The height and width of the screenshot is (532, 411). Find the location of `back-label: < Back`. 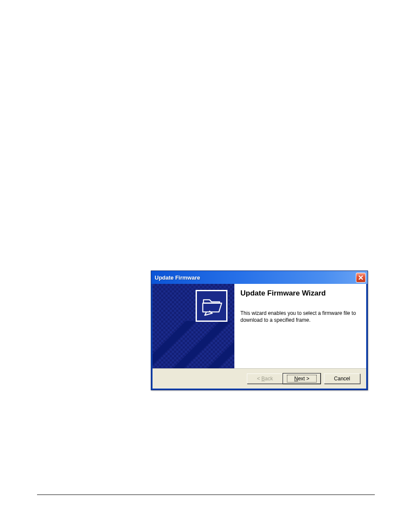

back-label: < Back is located at coordinates (265, 379).